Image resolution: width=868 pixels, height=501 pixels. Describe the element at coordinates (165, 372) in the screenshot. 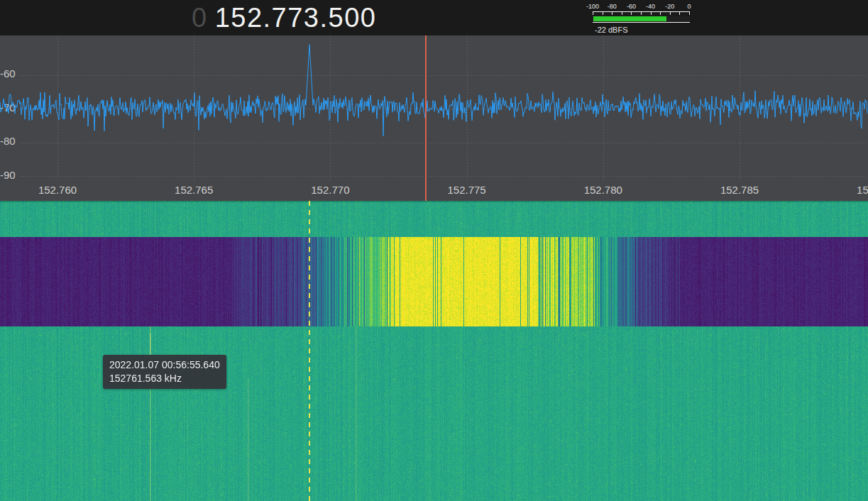

I see `waterfall-hover-tooltip: 2022.01.07 00:56:55.640 152761.563 kHz` at that location.